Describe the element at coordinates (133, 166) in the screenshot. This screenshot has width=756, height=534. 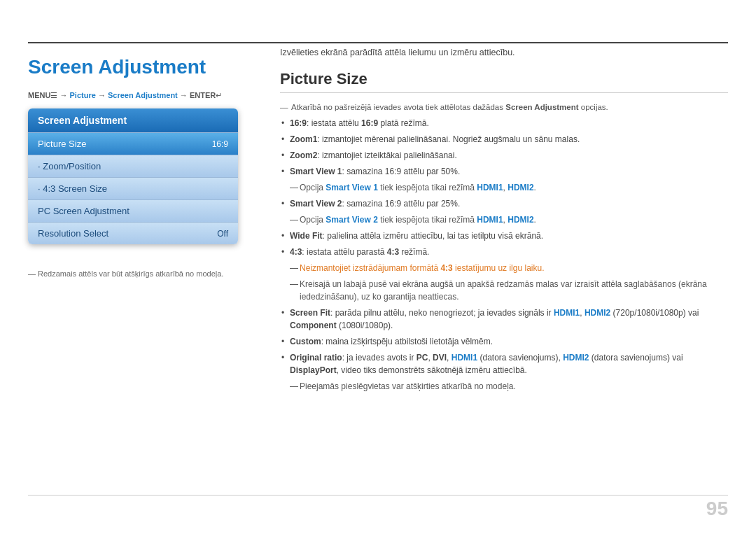
I see `panel-item-zoom-position: · Zoom/Position` at that location.